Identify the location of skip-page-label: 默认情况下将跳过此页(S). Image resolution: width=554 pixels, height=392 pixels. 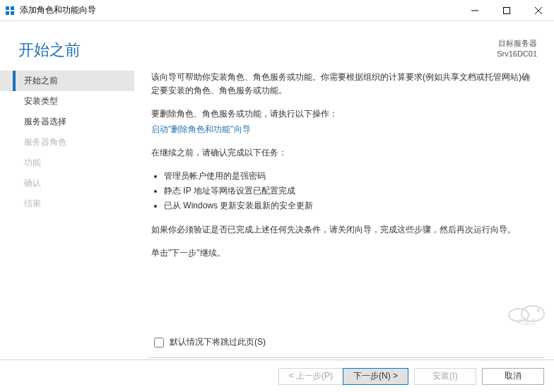
(218, 342).